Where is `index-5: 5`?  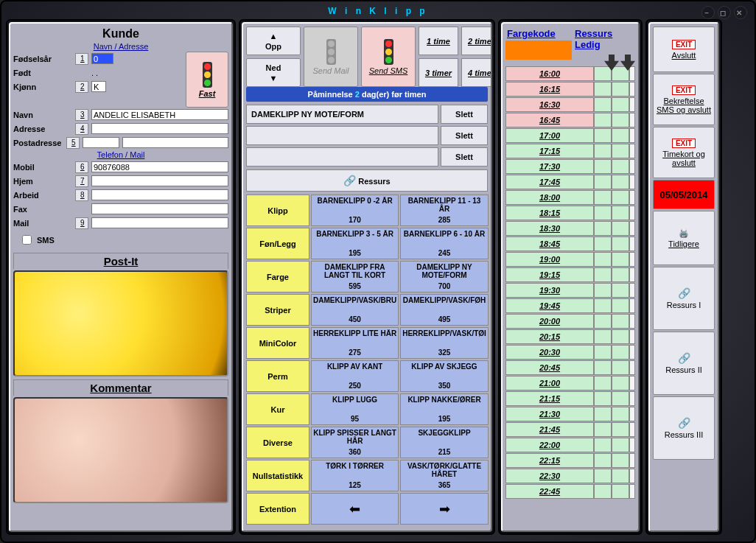 index-5: 5 is located at coordinates (73, 143).